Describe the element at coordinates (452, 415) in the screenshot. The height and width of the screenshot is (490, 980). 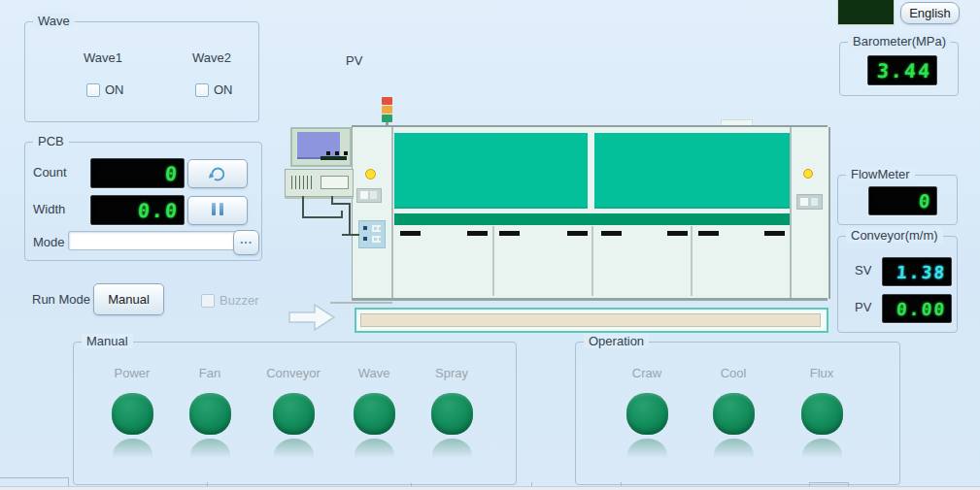
I see `manual-spray-button: Spray` at that location.